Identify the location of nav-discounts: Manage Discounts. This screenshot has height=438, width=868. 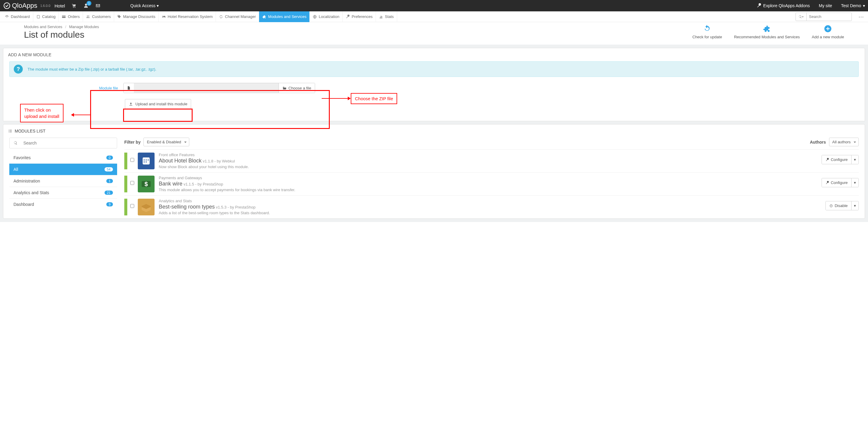
(136, 17).